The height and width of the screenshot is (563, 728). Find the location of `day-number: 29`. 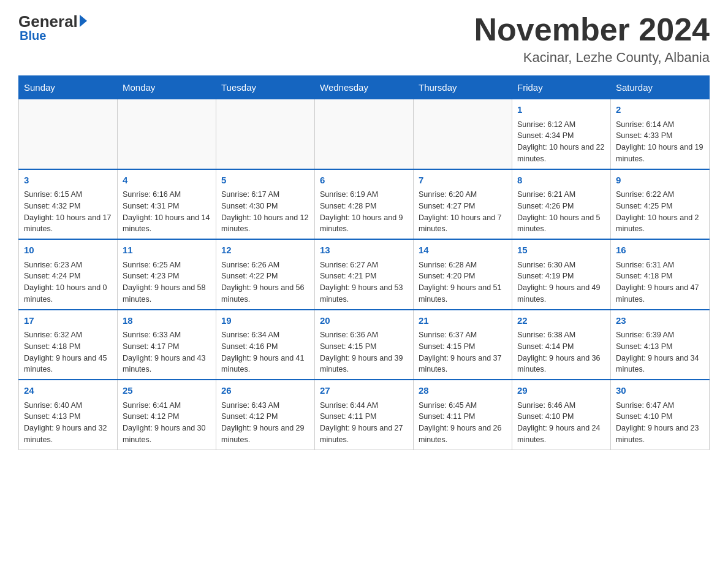

day-number: 29 is located at coordinates (561, 391).